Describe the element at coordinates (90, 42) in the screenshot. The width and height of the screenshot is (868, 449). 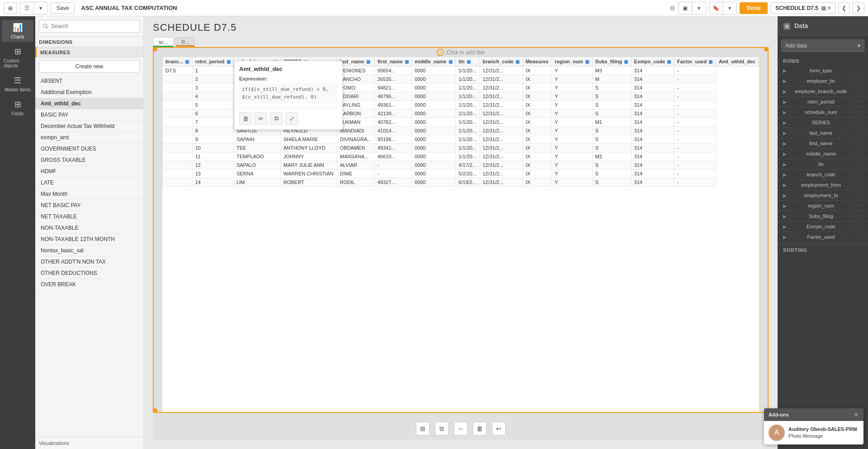
I see `sidebar-dimensions-header: Dimensions` at that location.